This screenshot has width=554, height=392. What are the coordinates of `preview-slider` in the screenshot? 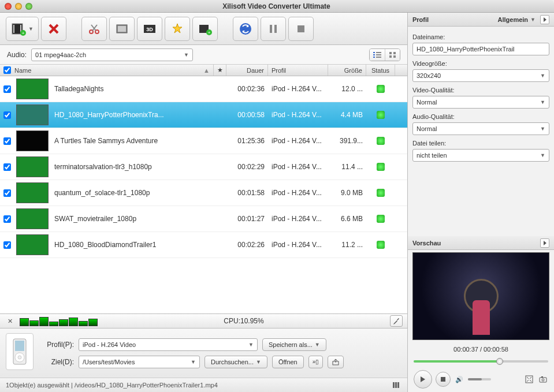 It's located at (481, 361).